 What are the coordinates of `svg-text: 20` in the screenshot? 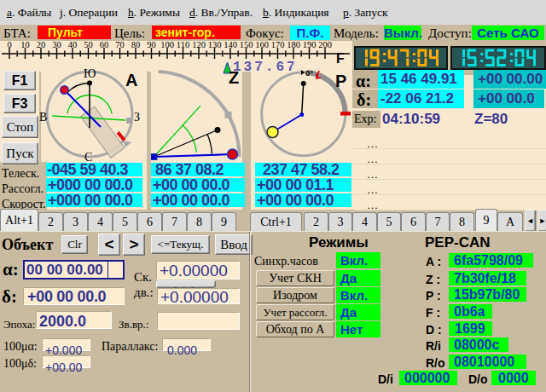 It's located at (41, 45).